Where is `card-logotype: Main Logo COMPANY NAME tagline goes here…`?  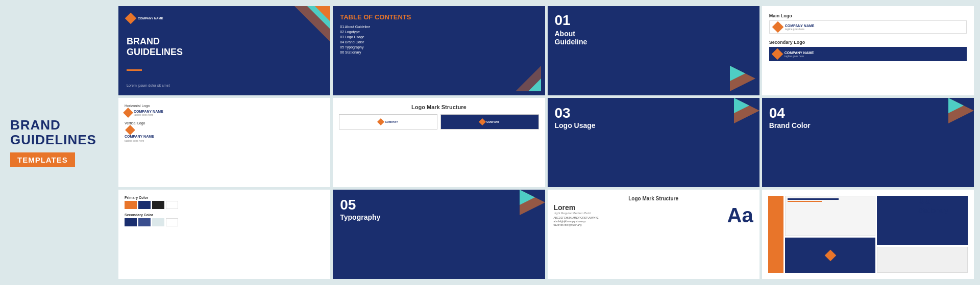 card-logotype: Main Logo COMPANY NAME tagline goes here… is located at coordinates (868, 51).